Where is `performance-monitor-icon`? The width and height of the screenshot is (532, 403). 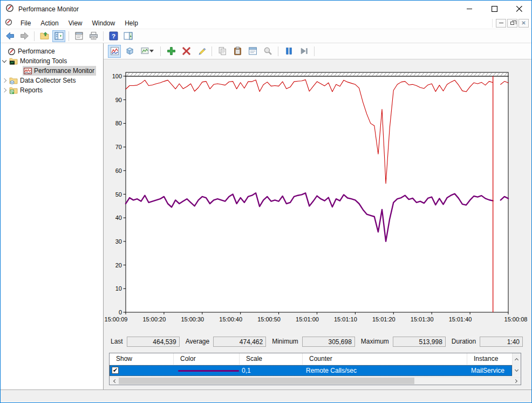 performance-monitor-icon is located at coordinates (28, 71).